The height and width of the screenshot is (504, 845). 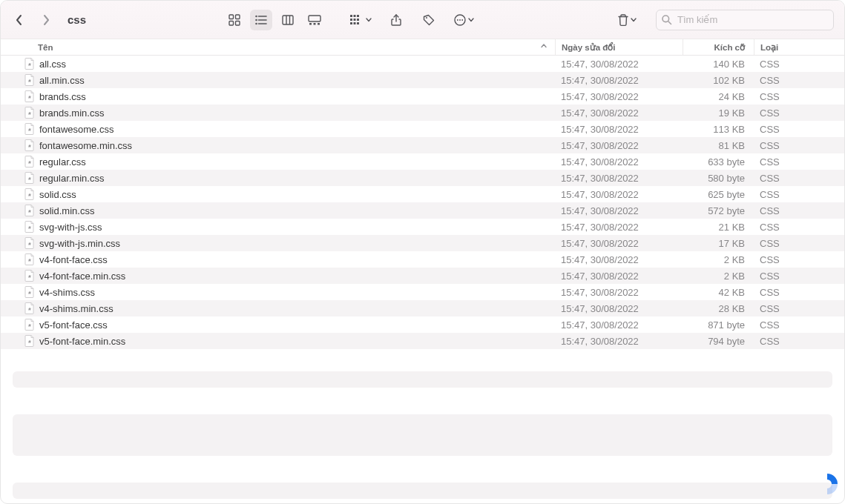 I want to click on share-button, so click(x=396, y=20).